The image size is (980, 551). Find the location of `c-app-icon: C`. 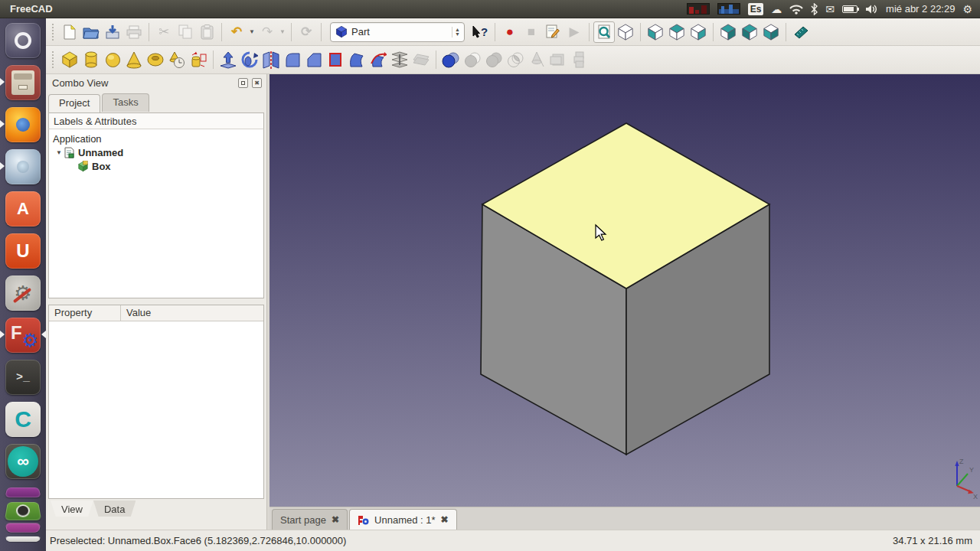

c-app-icon: C is located at coordinates (23, 419).